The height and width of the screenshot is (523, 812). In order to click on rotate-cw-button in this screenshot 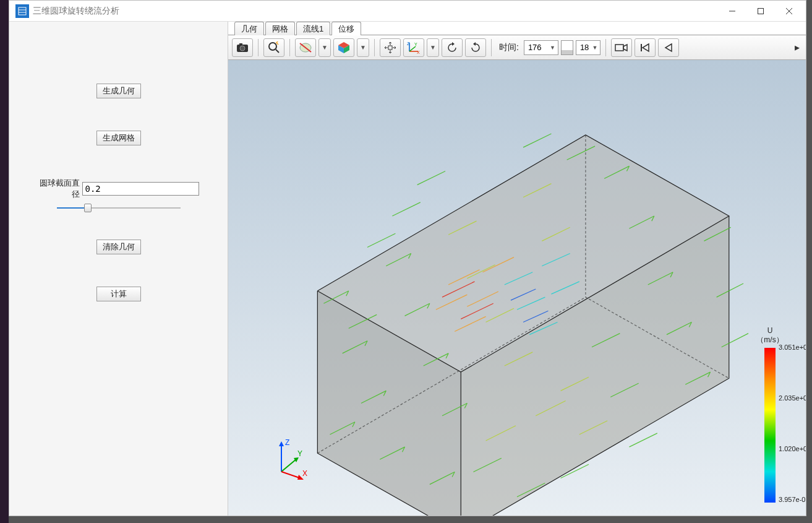, I will do `click(476, 48)`.